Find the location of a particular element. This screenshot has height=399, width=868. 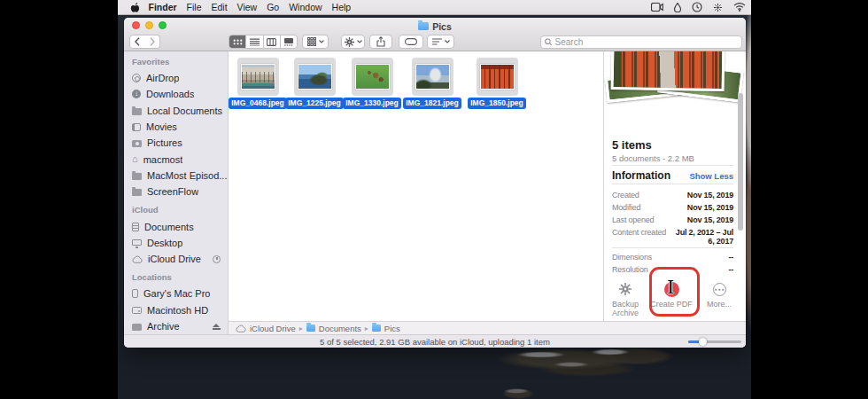

downloads-icon: ↓ is located at coordinates (136, 94).